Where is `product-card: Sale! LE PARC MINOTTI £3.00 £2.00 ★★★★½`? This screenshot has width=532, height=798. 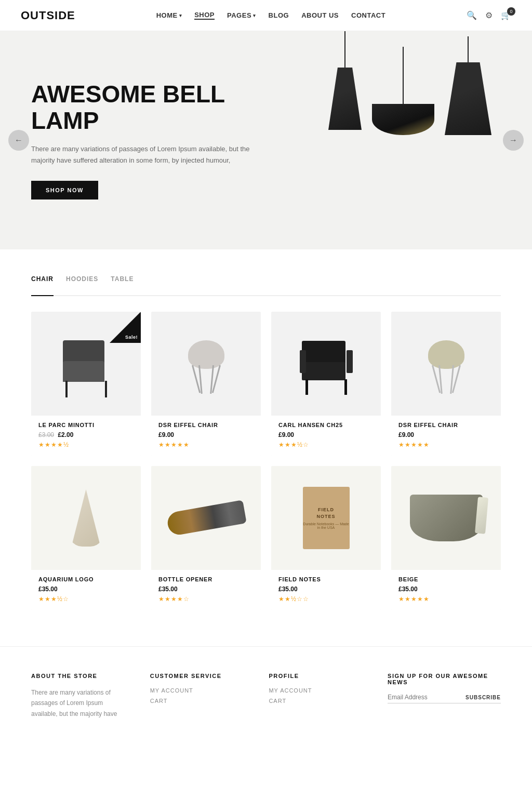
product-card: Sale! LE PARC MINOTTI £3.00 £2.00 ★★★★½ is located at coordinates (86, 383).